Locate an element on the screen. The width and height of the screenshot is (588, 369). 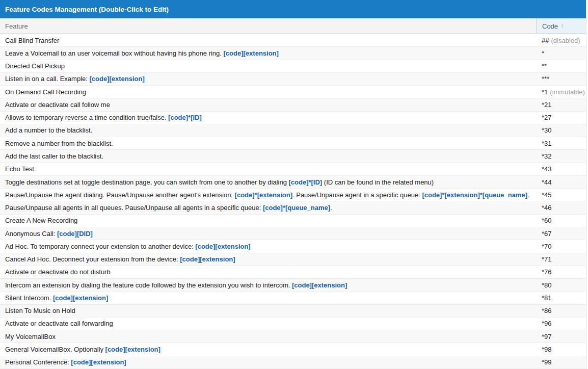
feature-cell: Add the last caller to the blacklist. is located at coordinates (268, 156).